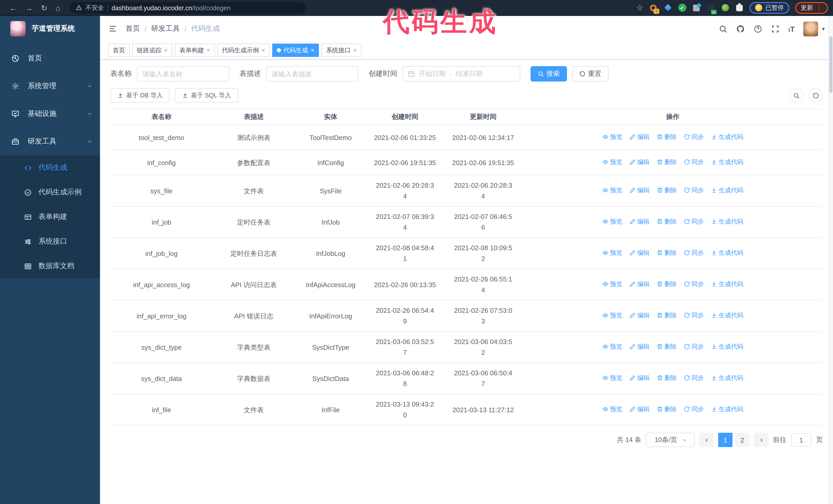  Describe the element at coordinates (725, 8) in the screenshot. I see `extension-icon-green` at that location.